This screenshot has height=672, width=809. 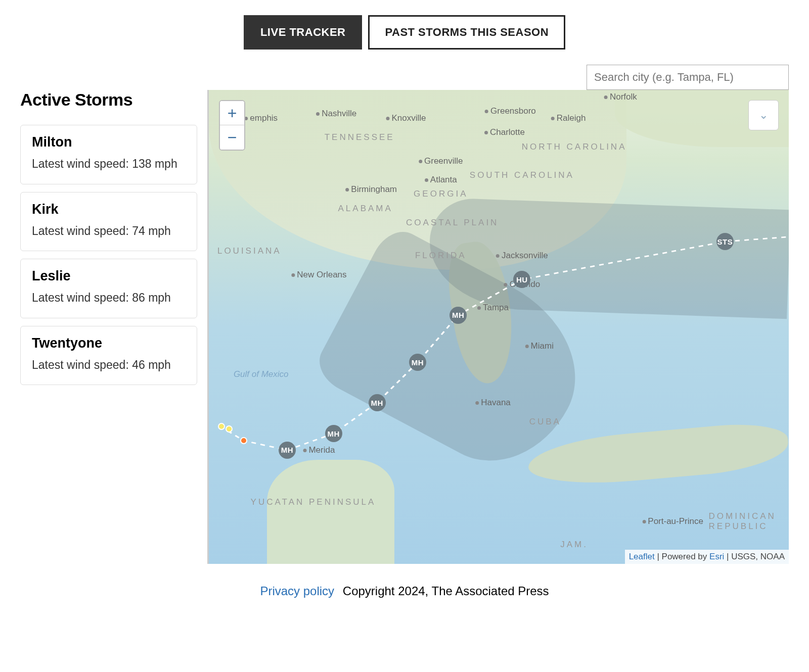 I want to click on city-label: Tampa, so click(x=493, y=308).